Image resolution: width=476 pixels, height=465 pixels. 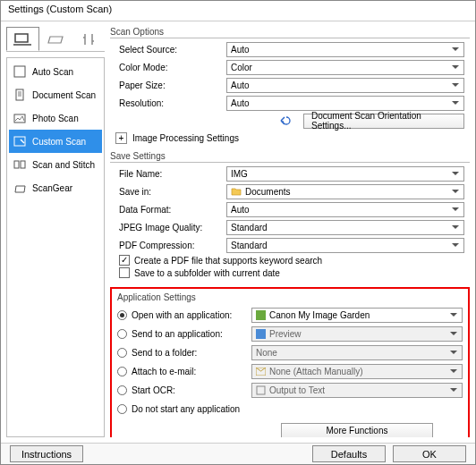 What do you see at coordinates (261, 372) in the screenshot?
I see `mail-icon` at bounding box center [261, 372].